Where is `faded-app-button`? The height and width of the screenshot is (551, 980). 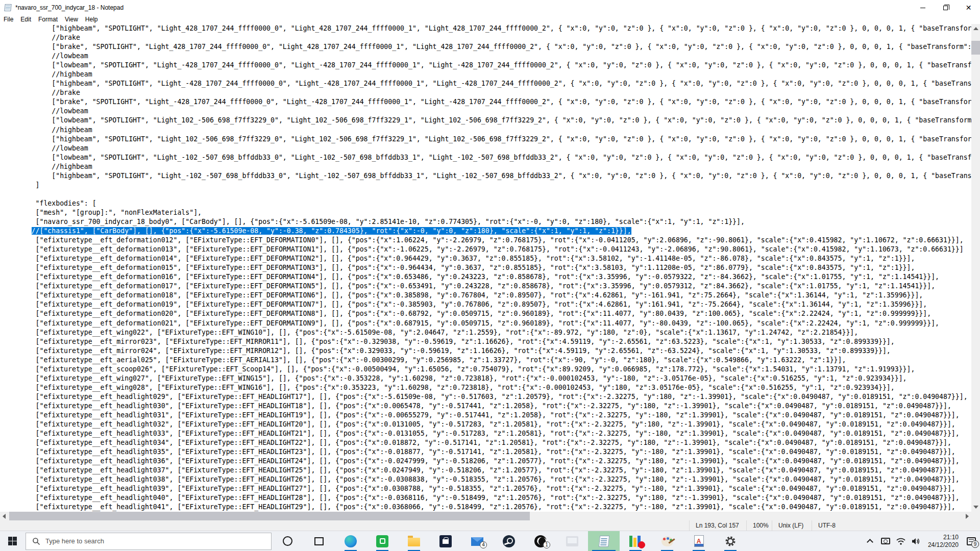
faded-app-button is located at coordinates (572, 541).